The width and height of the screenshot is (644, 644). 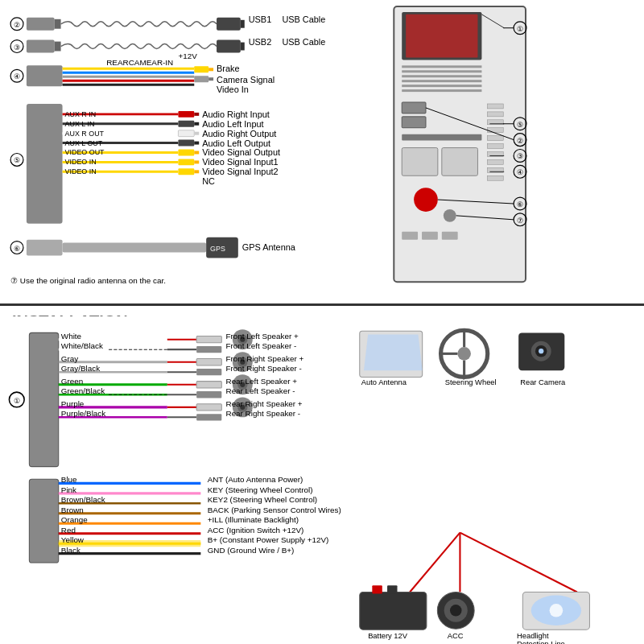 I want to click on svg-text: Video In, so click(x=233, y=89).